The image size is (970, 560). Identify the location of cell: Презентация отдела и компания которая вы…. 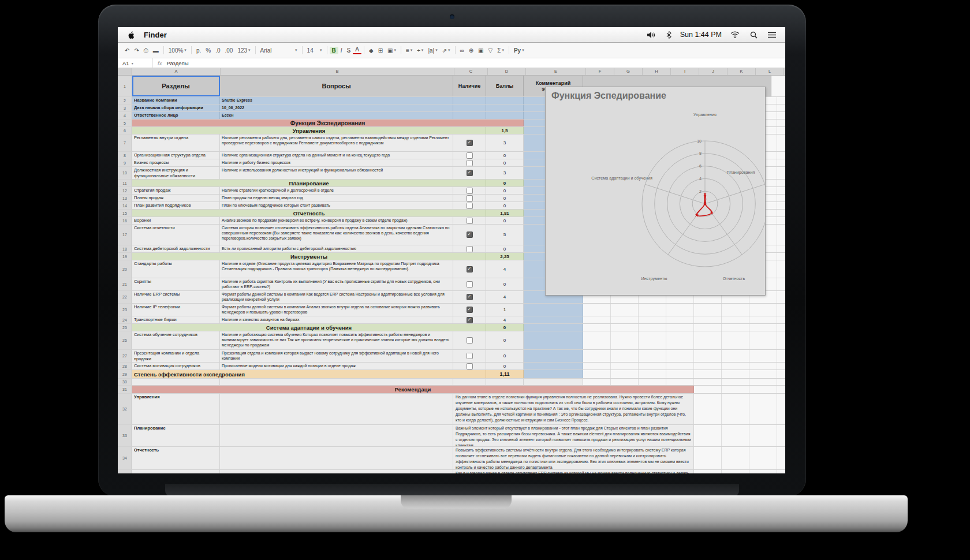
(337, 356).